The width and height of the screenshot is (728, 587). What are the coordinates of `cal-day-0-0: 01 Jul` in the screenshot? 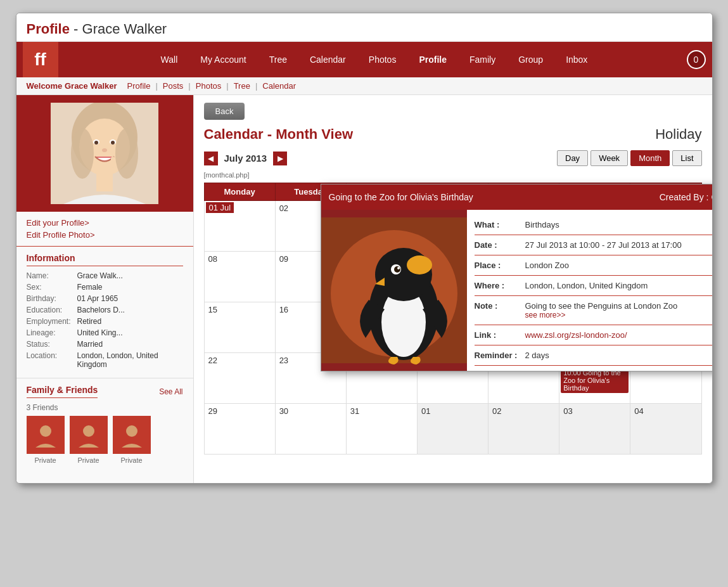 It's located at (239, 226).